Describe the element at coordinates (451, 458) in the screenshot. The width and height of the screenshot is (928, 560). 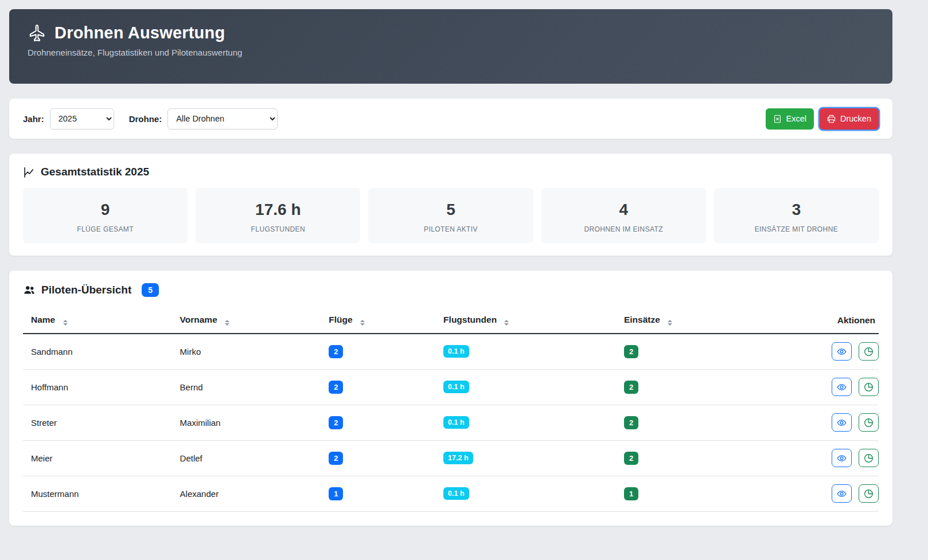
I see `table-row: Meier Detlef 2 17.2 h 2` at that location.